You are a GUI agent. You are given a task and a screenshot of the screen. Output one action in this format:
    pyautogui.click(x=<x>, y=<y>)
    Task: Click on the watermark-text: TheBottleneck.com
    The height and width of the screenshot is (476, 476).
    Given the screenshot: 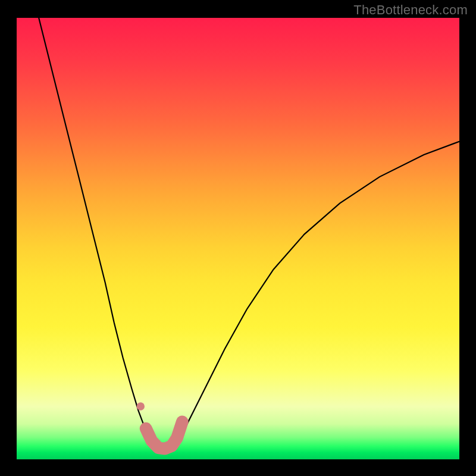 What is the action you would take?
    pyautogui.click(x=411, y=10)
    